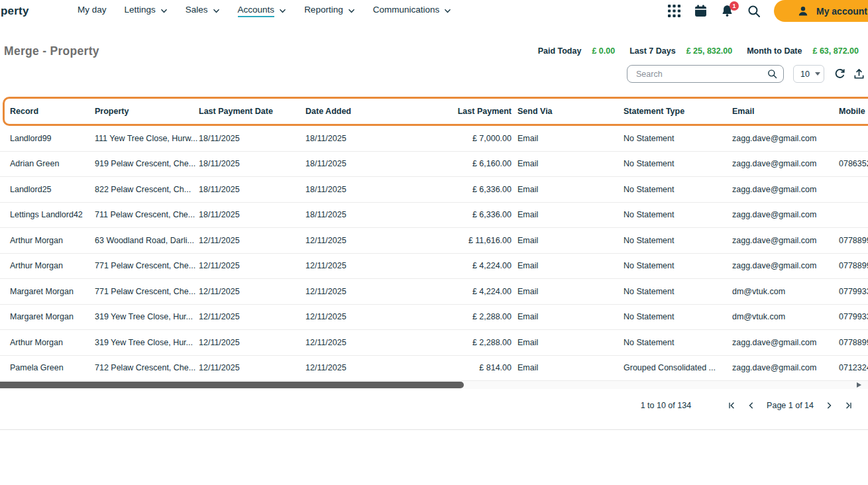  What do you see at coordinates (701, 11) in the screenshot?
I see `calendar-icon` at bounding box center [701, 11].